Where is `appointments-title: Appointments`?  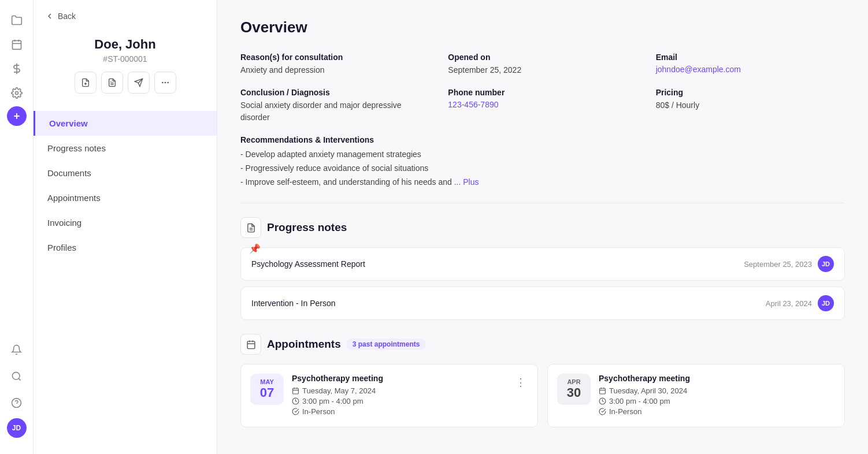
appointments-title: Appointments is located at coordinates (304, 344).